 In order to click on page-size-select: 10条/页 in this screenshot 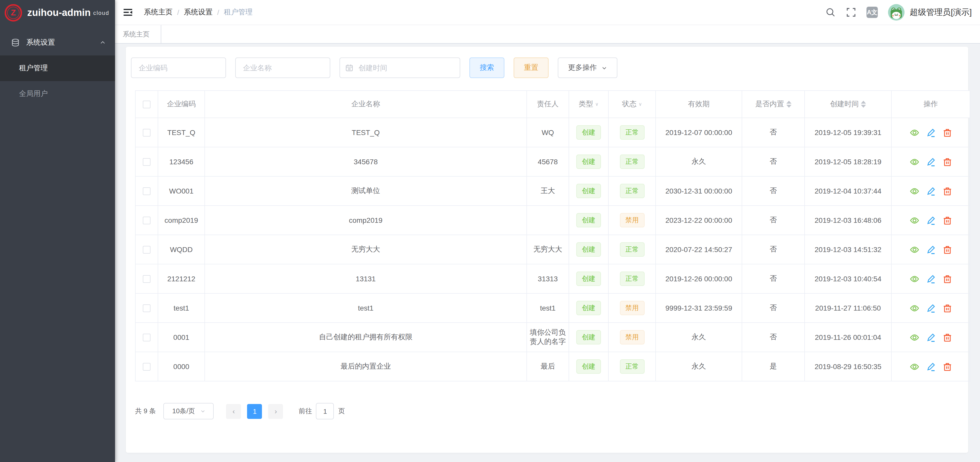, I will do `click(189, 411)`.